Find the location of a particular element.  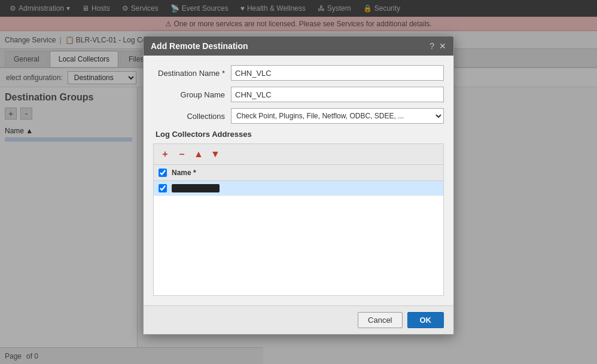

header-checkbox is located at coordinates (163, 173).